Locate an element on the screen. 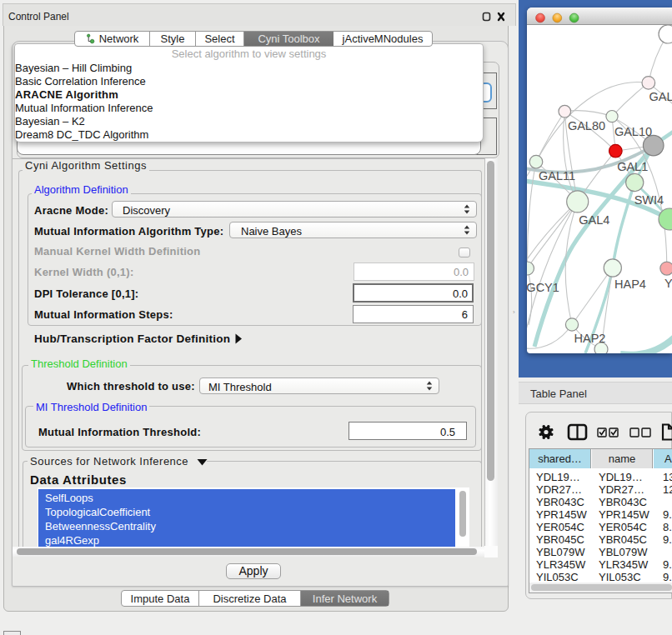 This screenshot has width=672, height=635. svg-text: GAL4 is located at coordinates (594, 220).